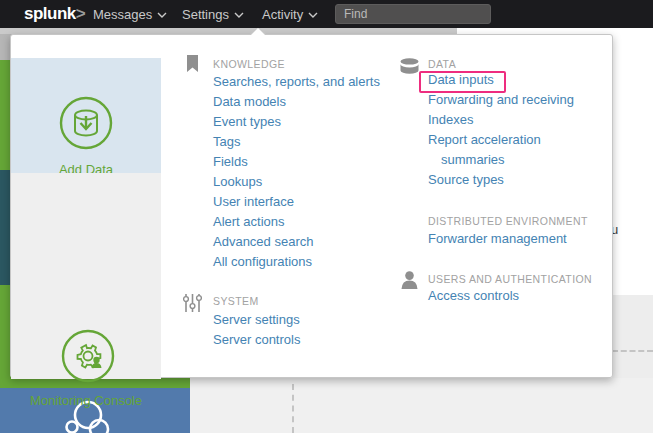  Describe the element at coordinates (296, 102) in the screenshot. I see `menu-item-data-models: Data models` at that location.